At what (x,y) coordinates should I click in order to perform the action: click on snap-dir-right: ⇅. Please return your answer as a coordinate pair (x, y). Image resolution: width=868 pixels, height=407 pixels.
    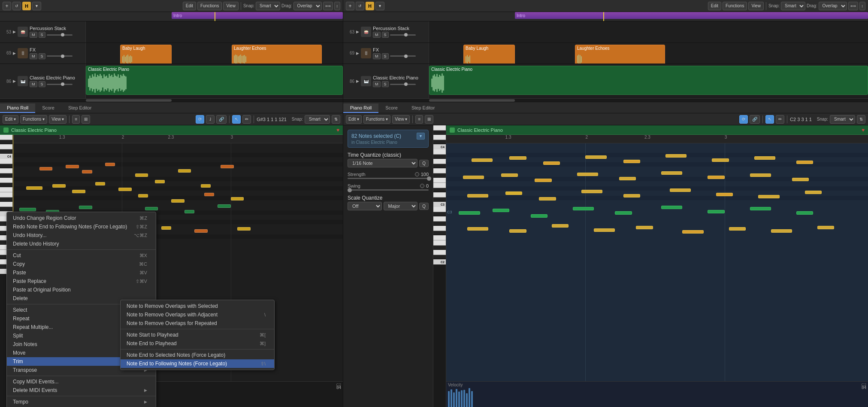
    Looking at the image, I should click on (861, 119).